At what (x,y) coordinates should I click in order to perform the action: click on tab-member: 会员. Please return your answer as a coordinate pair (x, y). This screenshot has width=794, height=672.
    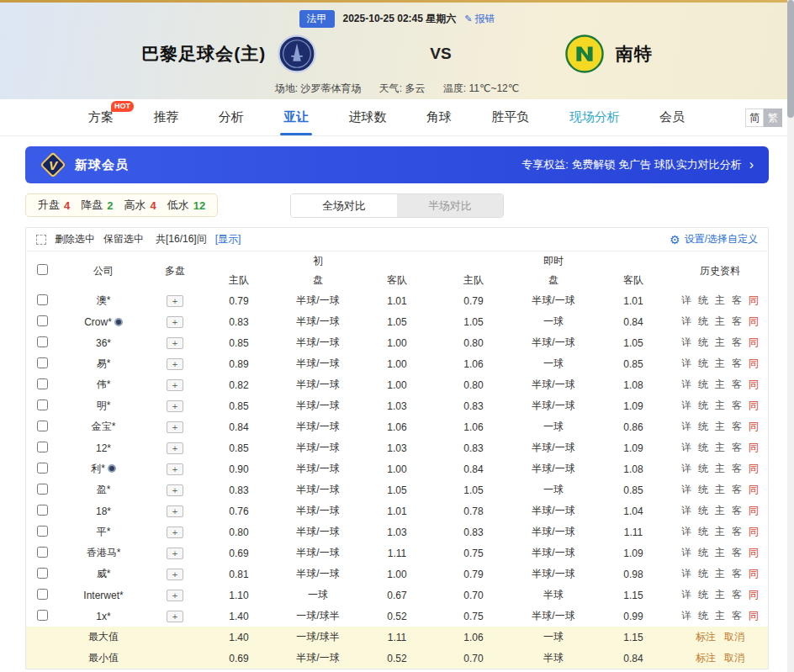
    Looking at the image, I should click on (672, 118).